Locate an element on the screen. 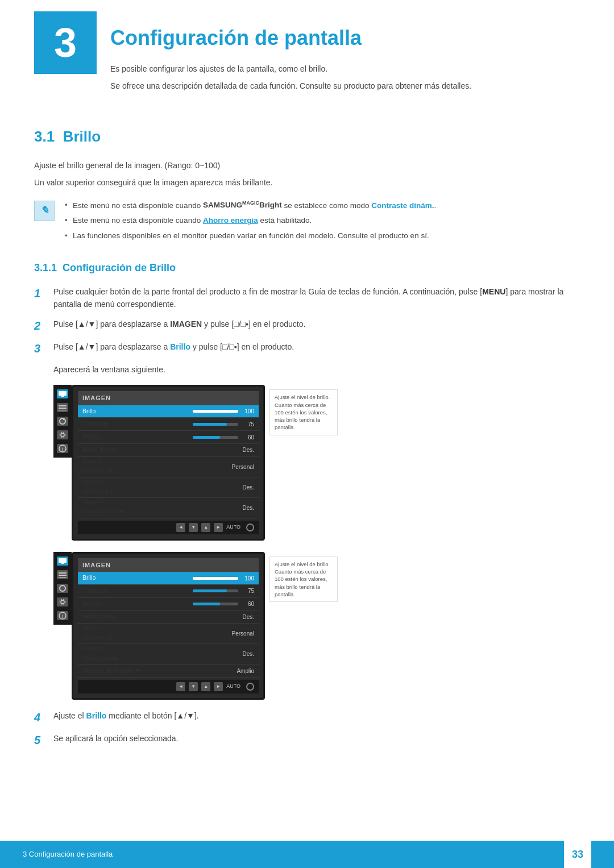 This screenshot has height=868, width=614. sidebar-icon-rotate is located at coordinates (63, 421).